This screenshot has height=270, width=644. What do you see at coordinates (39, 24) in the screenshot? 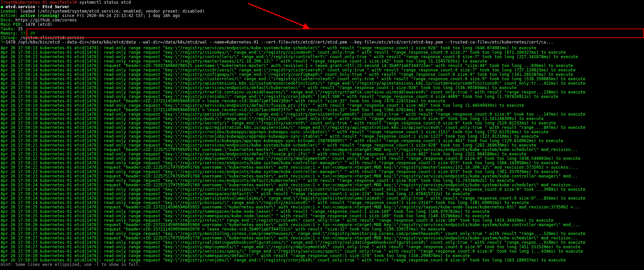
I see `mainpid-value: 1478 (etcd)` at bounding box center [39, 24].